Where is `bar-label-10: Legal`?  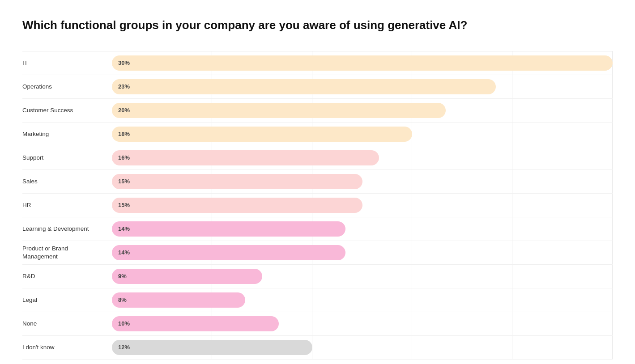 bar-label-10: Legal is located at coordinates (67, 300).